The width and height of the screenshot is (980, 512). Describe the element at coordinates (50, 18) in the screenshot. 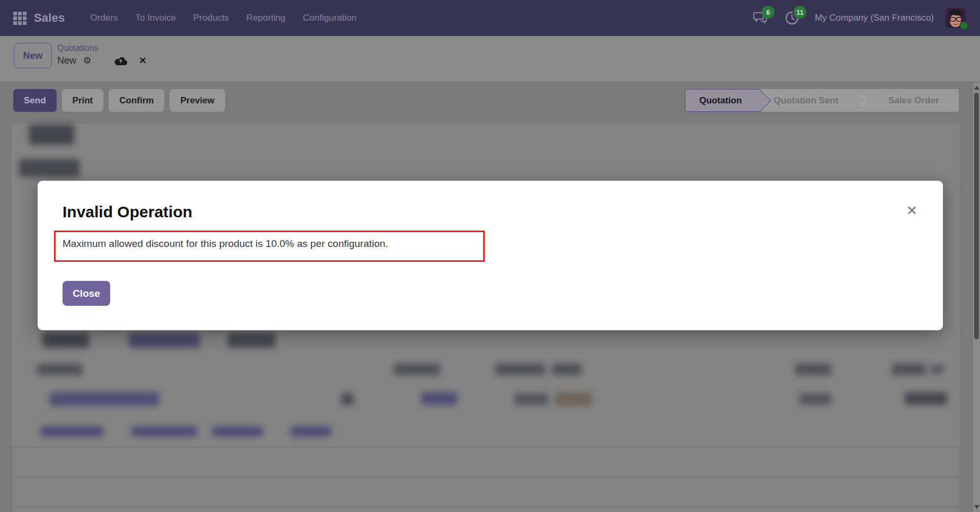

I see `app-brand-sales: Sales` at that location.